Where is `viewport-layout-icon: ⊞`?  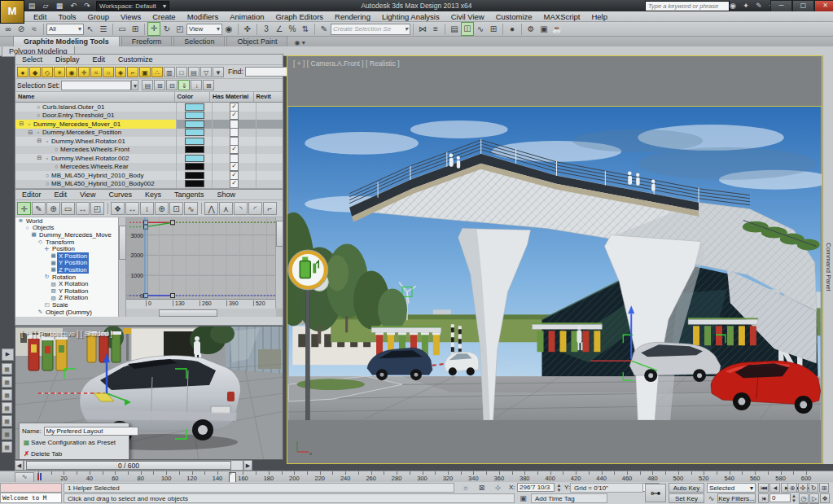 viewport-layout-icon: ⊞ is located at coordinates (824, 488).